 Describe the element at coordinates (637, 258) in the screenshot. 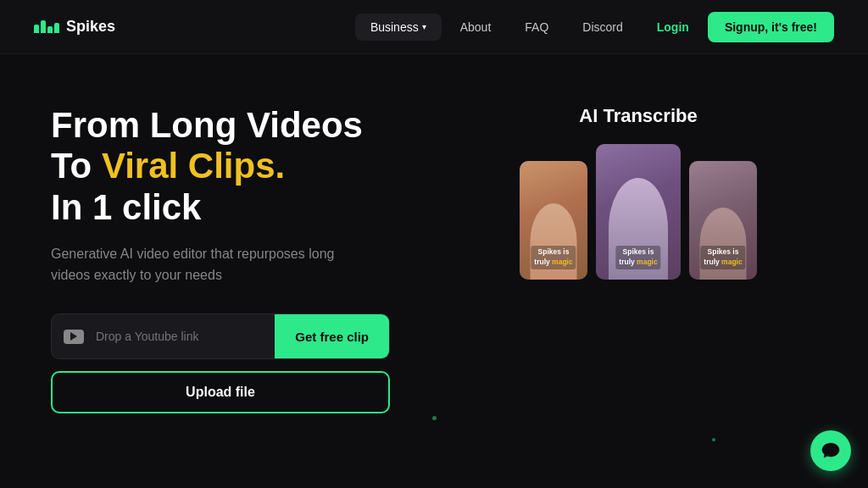

I see `subtitle-2: Spikes is truly magic` at that location.